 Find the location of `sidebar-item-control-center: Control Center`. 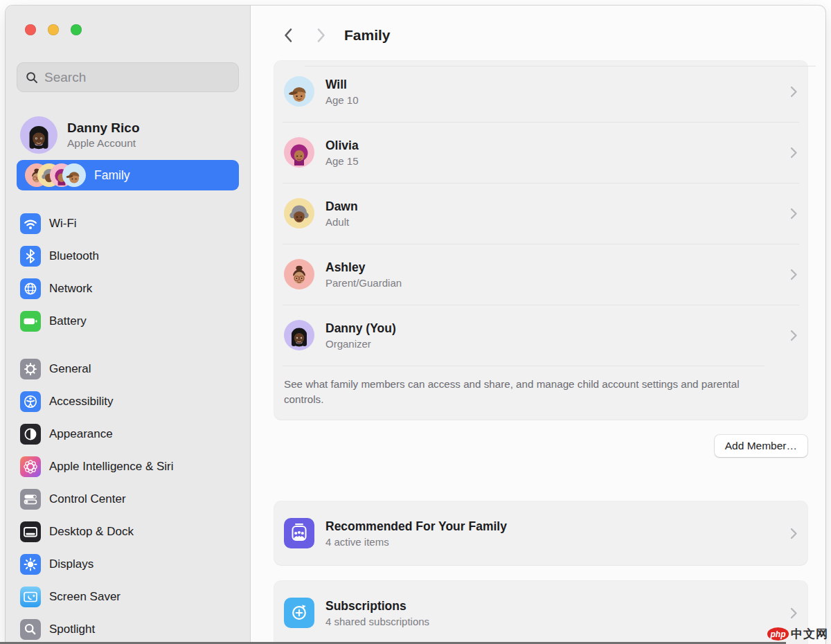

sidebar-item-control-center: Control Center is located at coordinates (127, 499).